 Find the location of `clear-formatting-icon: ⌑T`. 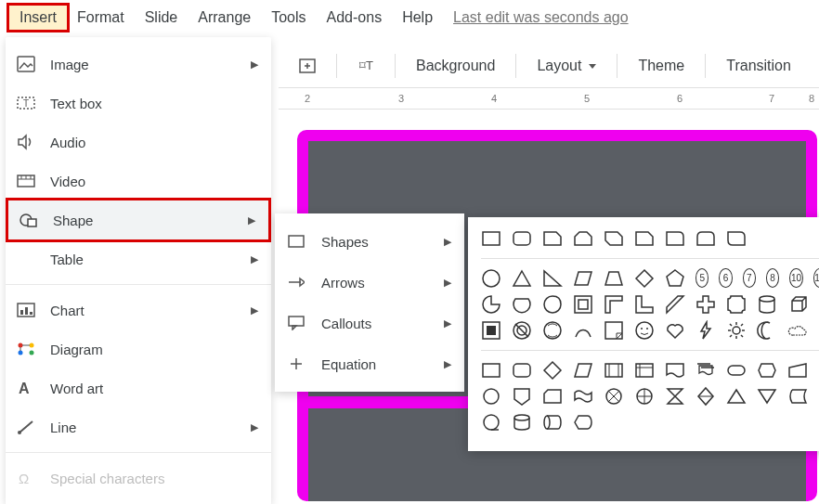

clear-formatting-icon: ⌑T is located at coordinates (366, 66).